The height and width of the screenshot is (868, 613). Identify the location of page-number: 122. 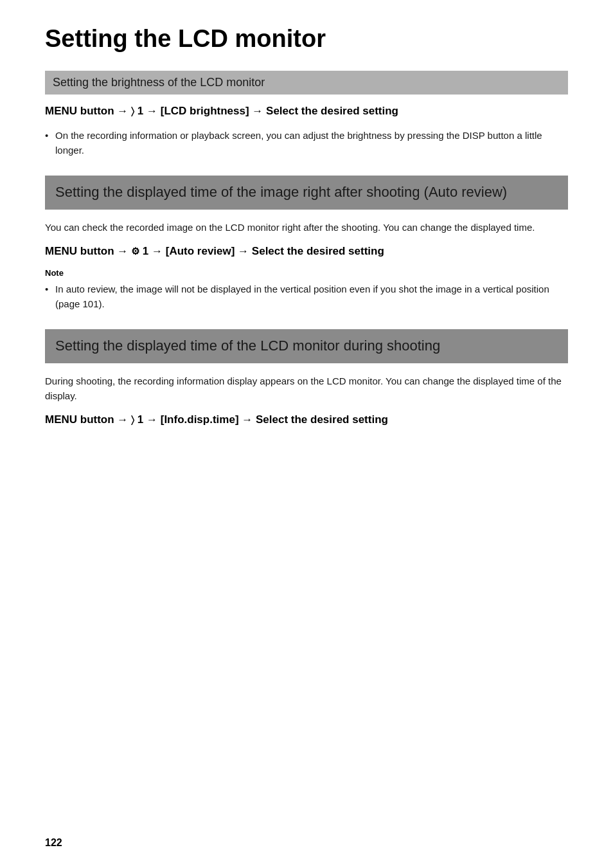
(54, 843).